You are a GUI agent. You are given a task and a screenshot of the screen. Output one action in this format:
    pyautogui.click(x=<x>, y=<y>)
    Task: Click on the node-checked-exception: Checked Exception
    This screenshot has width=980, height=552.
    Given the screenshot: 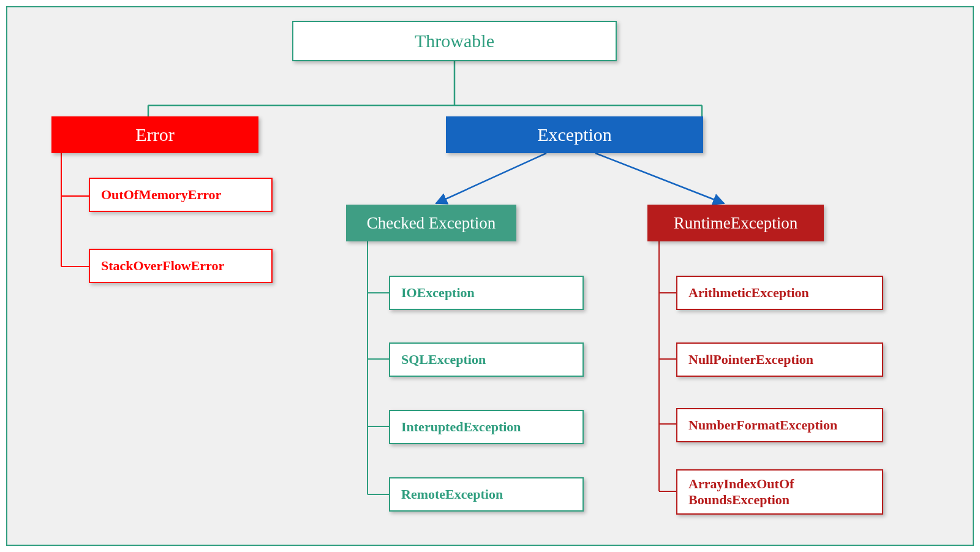 What is the action you would take?
    pyautogui.click(x=431, y=223)
    